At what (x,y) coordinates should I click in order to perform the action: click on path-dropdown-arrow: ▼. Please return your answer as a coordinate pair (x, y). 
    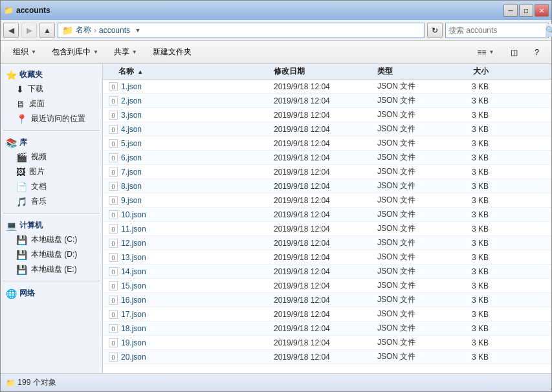
    Looking at the image, I should click on (138, 30).